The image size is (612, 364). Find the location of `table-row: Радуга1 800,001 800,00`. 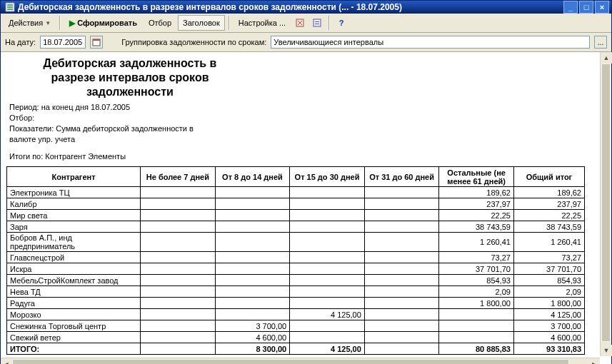

table-row: Радуга1 800,001 800,00 is located at coordinates (296, 303).